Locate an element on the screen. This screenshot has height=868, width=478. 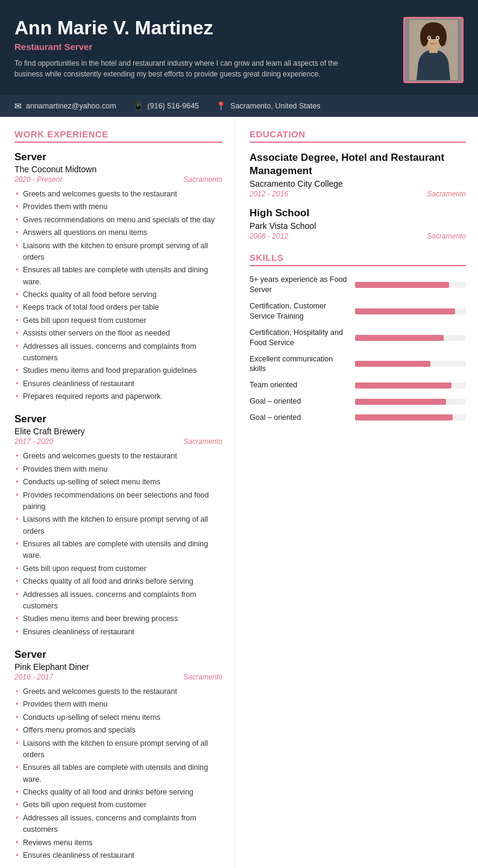
skill-row: Excellent communication skills is located at coordinates (358, 364).